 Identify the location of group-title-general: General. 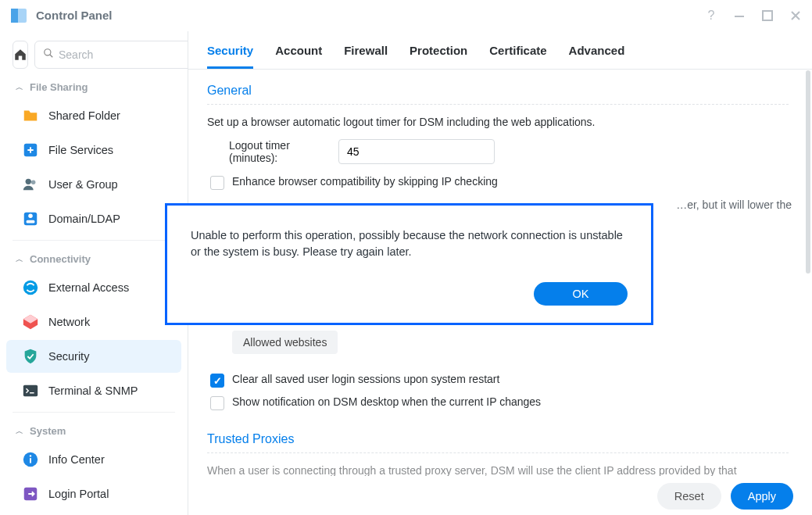
(498, 94).